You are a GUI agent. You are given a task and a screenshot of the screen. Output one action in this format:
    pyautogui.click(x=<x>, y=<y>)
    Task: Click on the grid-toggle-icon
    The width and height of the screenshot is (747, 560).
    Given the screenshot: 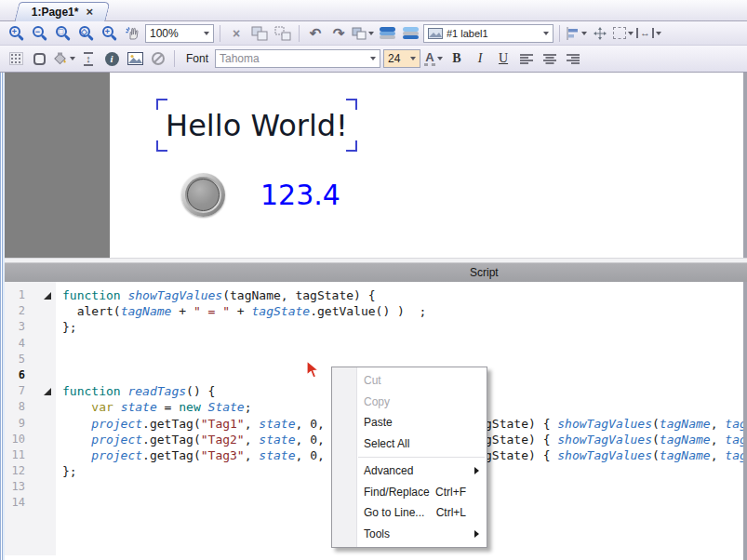 What is the action you would take?
    pyautogui.click(x=16, y=59)
    